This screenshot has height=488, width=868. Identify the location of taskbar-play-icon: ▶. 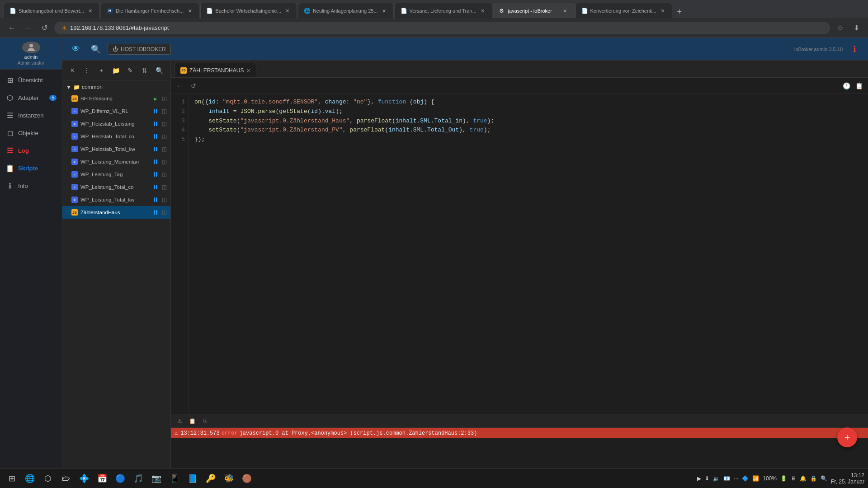
(699, 479).